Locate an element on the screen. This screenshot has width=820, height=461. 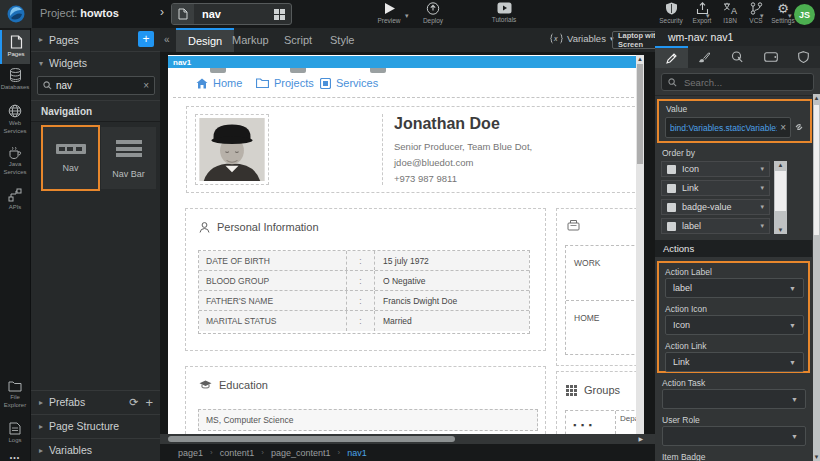
profile-photo-frame is located at coordinates (232, 150).